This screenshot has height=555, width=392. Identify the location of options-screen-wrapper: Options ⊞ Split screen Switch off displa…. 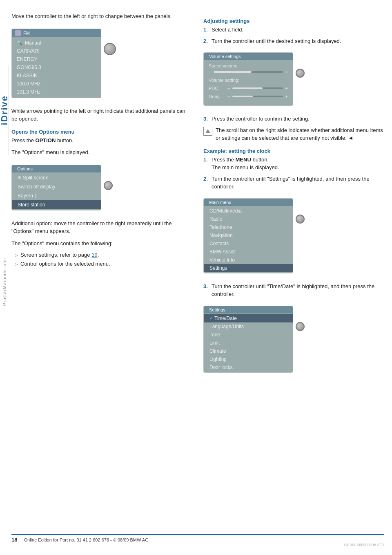
(101, 188).